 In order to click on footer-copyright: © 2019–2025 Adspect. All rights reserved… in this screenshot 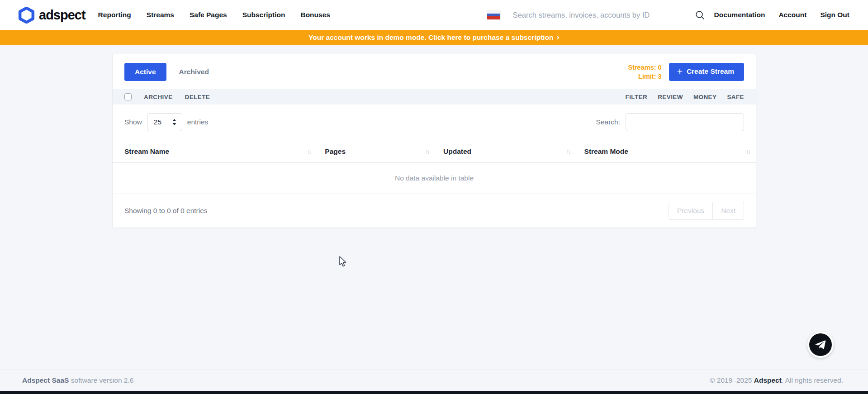, I will do `click(776, 380)`.